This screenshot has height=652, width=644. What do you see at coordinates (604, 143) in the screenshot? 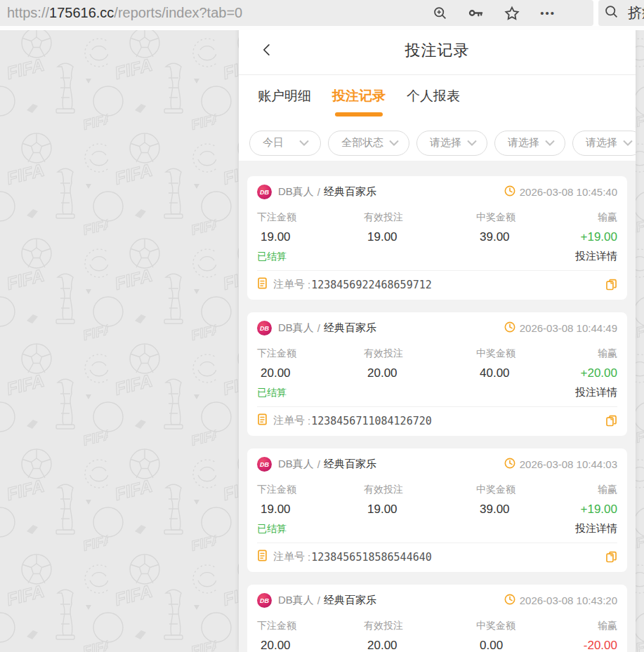
I see `filter-select-3: 请选择` at bounding box center [604, 143].